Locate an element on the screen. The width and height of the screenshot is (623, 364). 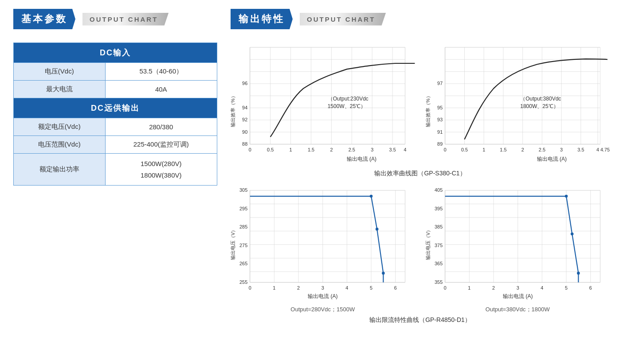
svg-text: 365 is located at coordinates (439, 264).